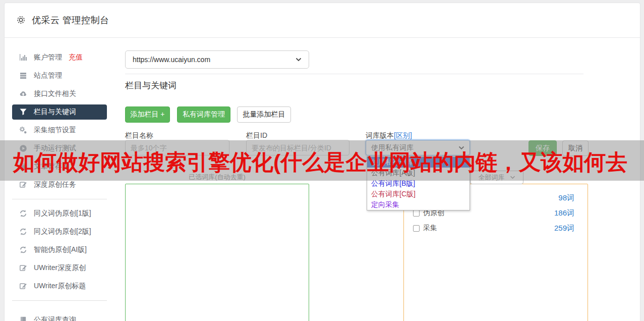 The height and width of the screenshot is (321, 644). I want to click on site-url-value: https://www.ucaiyun.com, so click(171, 60).